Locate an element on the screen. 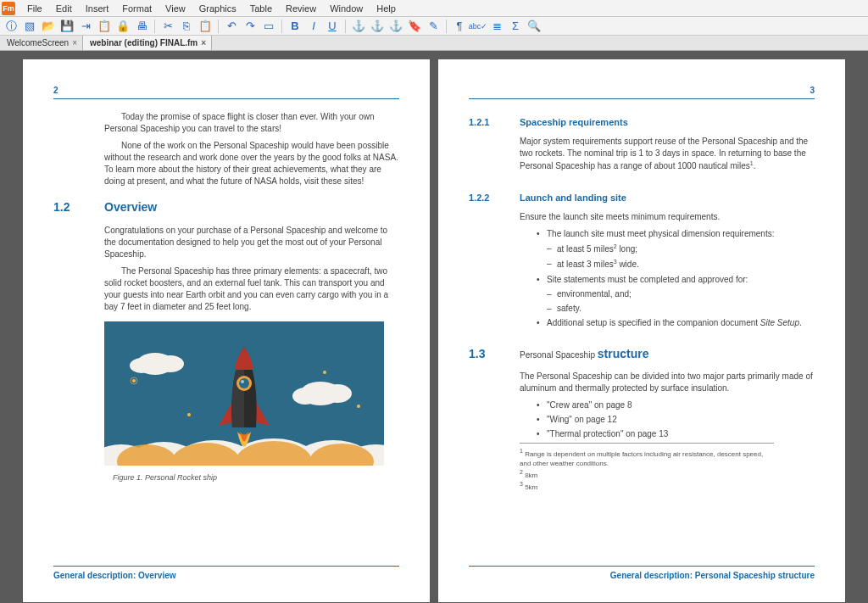 The height and width of the screenshot is (603, 868). heading-launch-landing: 1.2.2 Launch and landing site is located at coordinates (642, 198).